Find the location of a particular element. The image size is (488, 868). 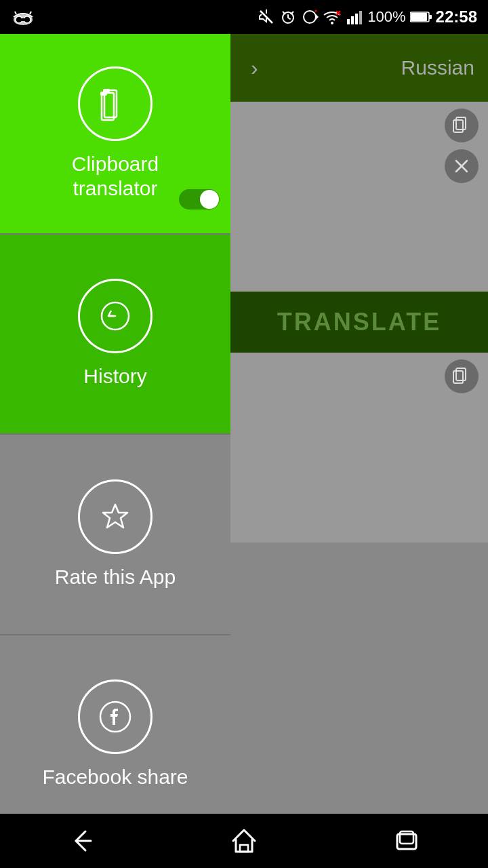

star-icon is located at coordinates (115, 517).